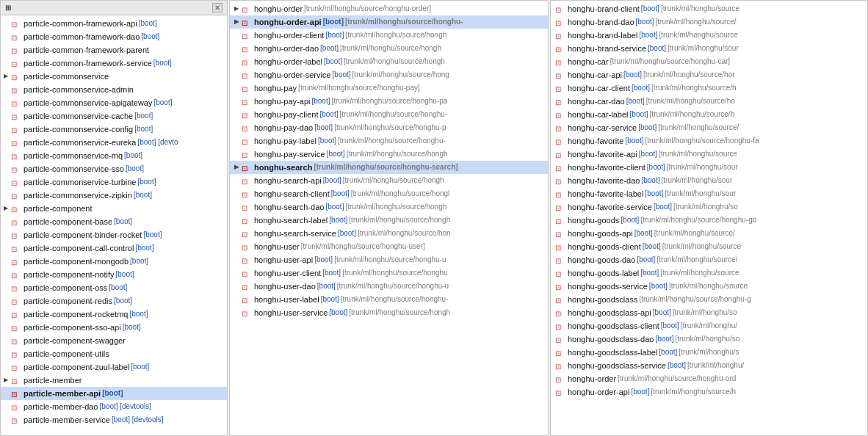 The width and height of the screenshot is (868, 436). What do you see at coordinates (114, 367) in the screenshot?
I see `left-tree-item: ⊡particle-component-zuul-label [boot]` at bounding box center [114, 367].